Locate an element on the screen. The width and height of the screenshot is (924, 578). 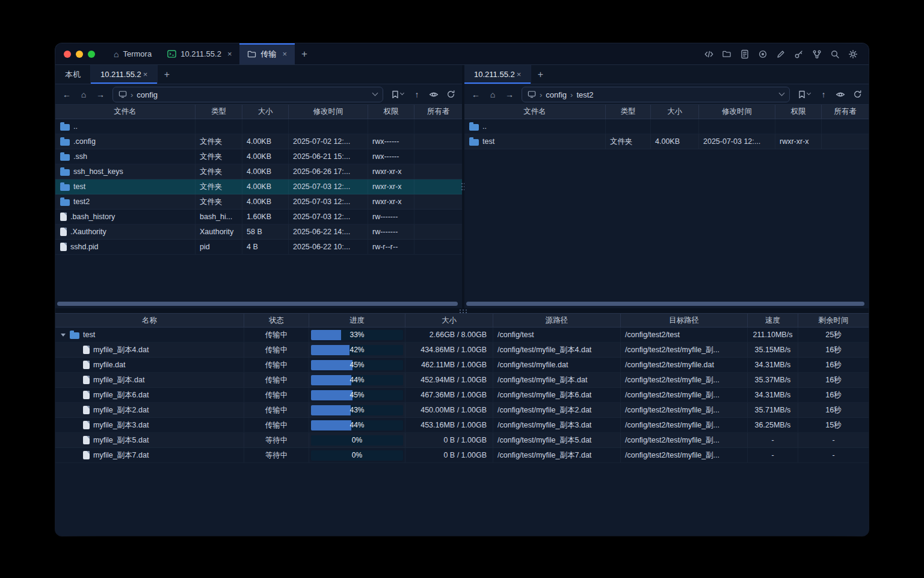
transfer-row: myfile_副本5.dat 等待中 0% 0 B / 1.00GB /conf… is located at coordinates (462, 441).